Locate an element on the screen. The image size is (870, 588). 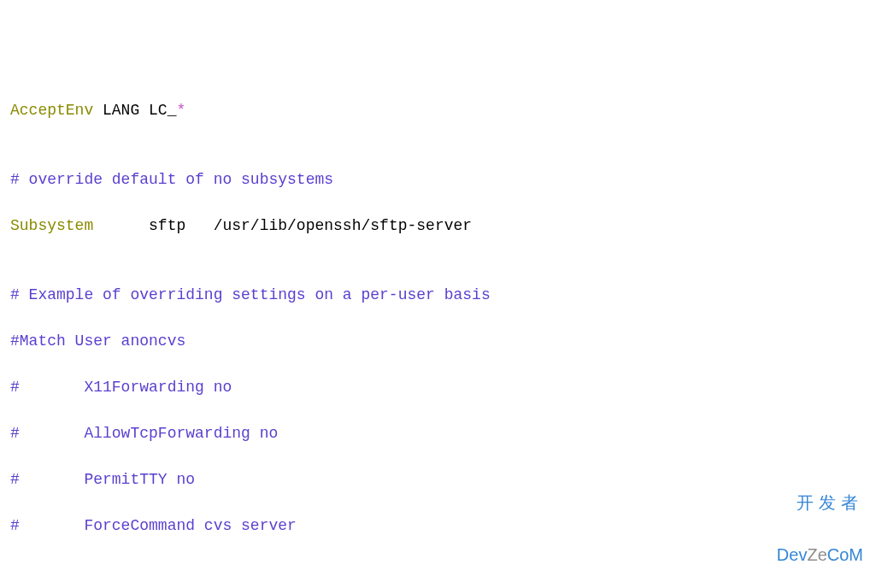
comment-line: # PermitTTY no is located at coordinates (435, 480).